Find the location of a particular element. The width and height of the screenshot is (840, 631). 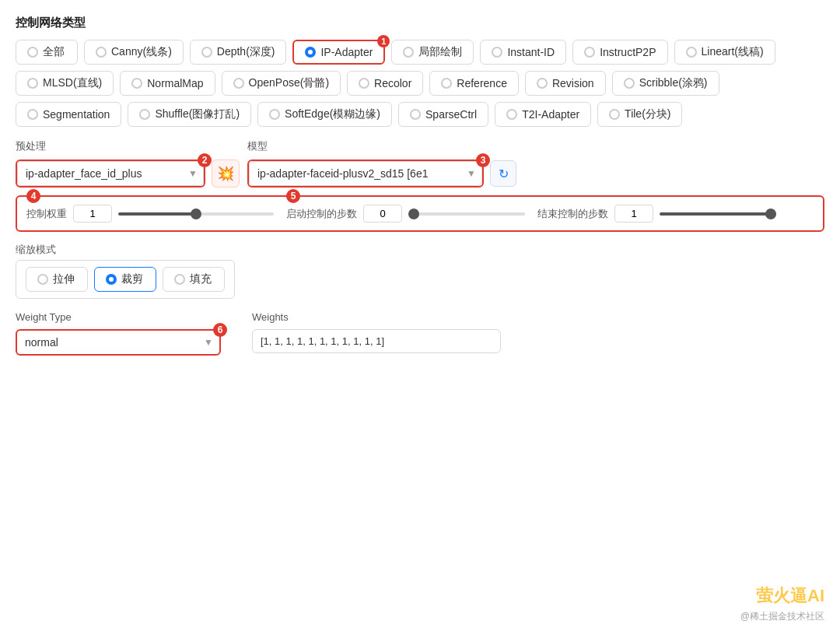

radio-label-segmentation: Segmentation is located at coordinates (76, 114).